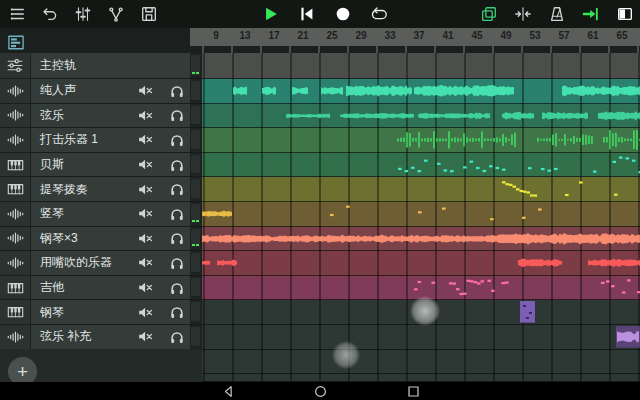 The height and width of the screenshot is (400, 640). I want to click on track-header-9: 吉他, so click(95, 288).